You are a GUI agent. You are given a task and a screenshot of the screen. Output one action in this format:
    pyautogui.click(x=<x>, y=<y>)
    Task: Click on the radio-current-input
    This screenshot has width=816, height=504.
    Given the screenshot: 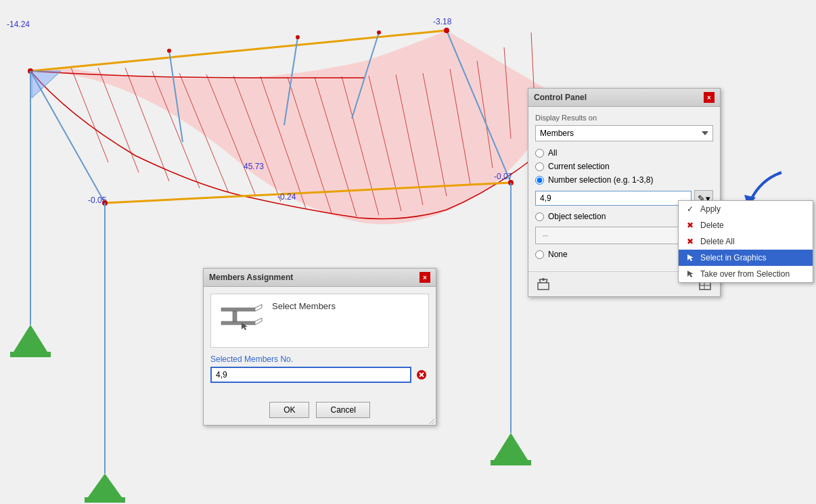 What is the action you would take?
    pyautogui.click(x=540, y=166)
    